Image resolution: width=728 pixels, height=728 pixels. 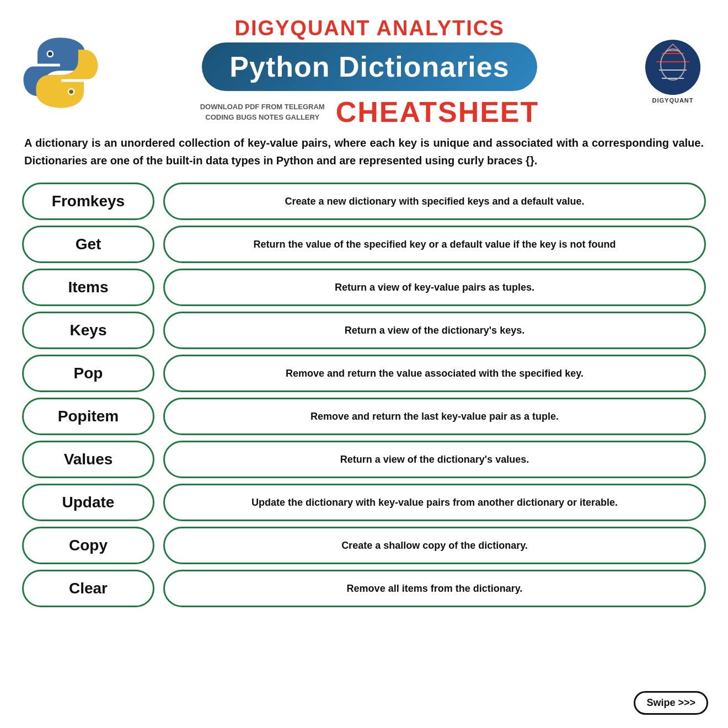 What do you see at coordinates (364, 588) in the screenshot?
I see `method-row: ClearRemove all items from the dictionar…` at bounding box center [364, 588].